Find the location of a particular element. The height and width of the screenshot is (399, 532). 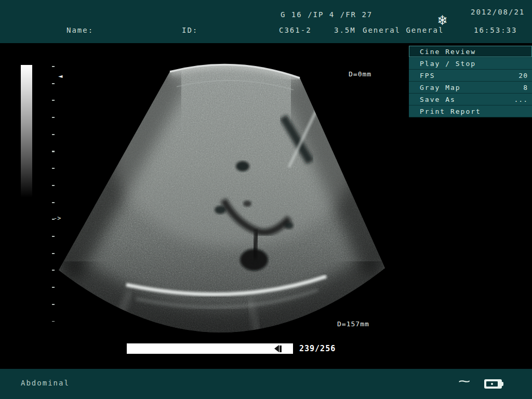

ac-power-icon: ∼ is located at coordinates (464, 381).